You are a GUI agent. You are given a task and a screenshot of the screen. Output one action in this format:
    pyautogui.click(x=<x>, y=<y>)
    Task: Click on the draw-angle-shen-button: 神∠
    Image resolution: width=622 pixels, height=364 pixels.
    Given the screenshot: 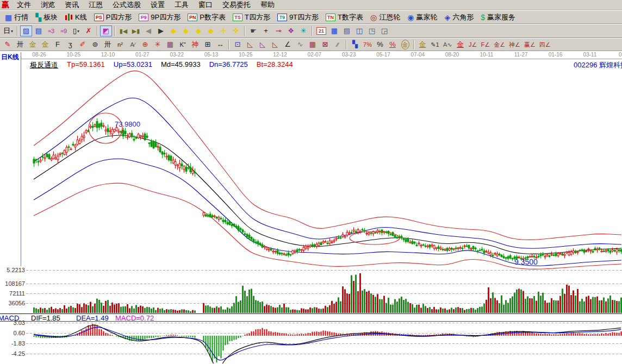 What is the action you would take?
    pyautogui.click(x=514, y=45)
    